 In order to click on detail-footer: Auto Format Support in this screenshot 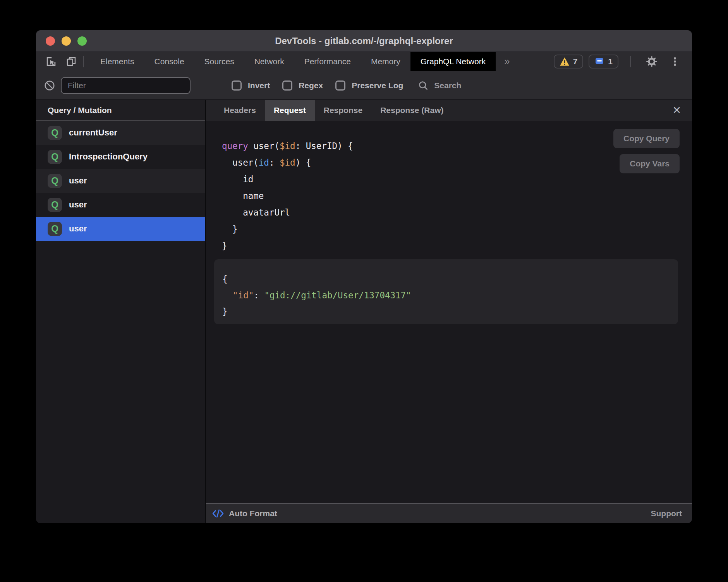, I will do `click(449, 513)`.